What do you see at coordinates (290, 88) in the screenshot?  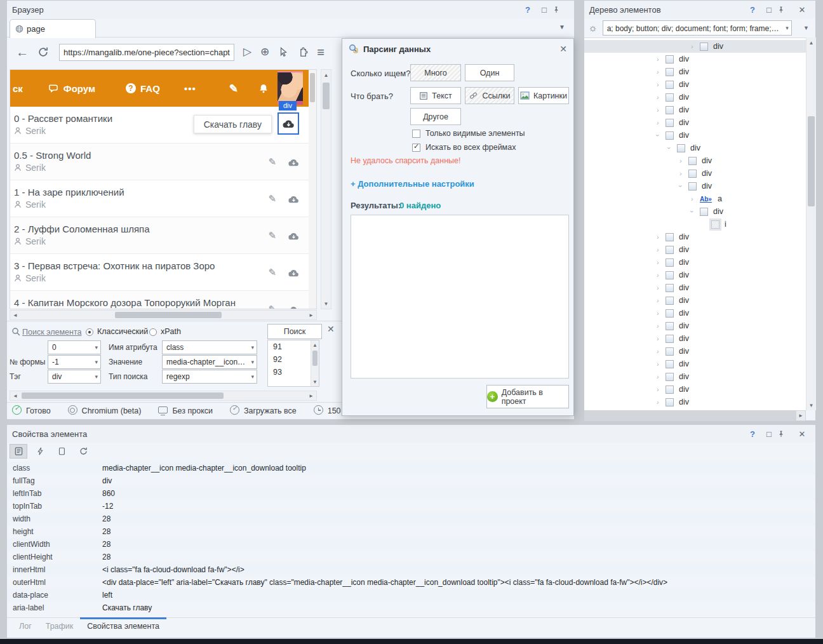 I see `user-avatar` at bounding box center [290, 88].